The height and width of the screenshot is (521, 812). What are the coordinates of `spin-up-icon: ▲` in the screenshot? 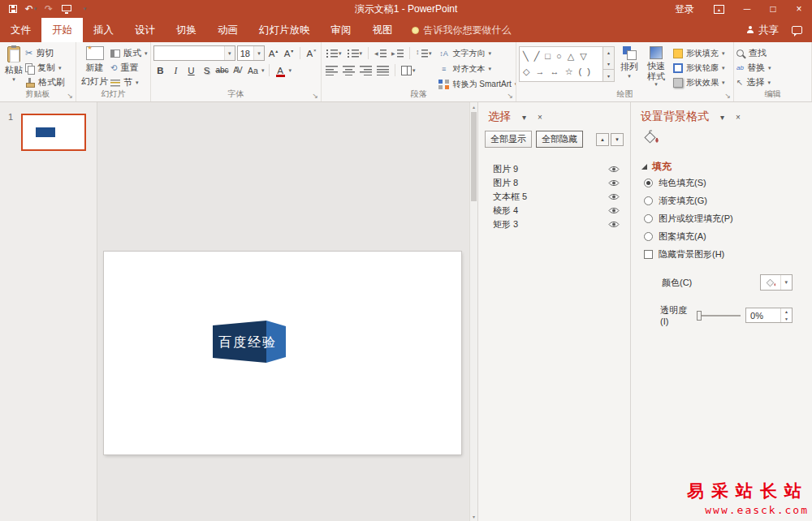 It's located at (786, 312).